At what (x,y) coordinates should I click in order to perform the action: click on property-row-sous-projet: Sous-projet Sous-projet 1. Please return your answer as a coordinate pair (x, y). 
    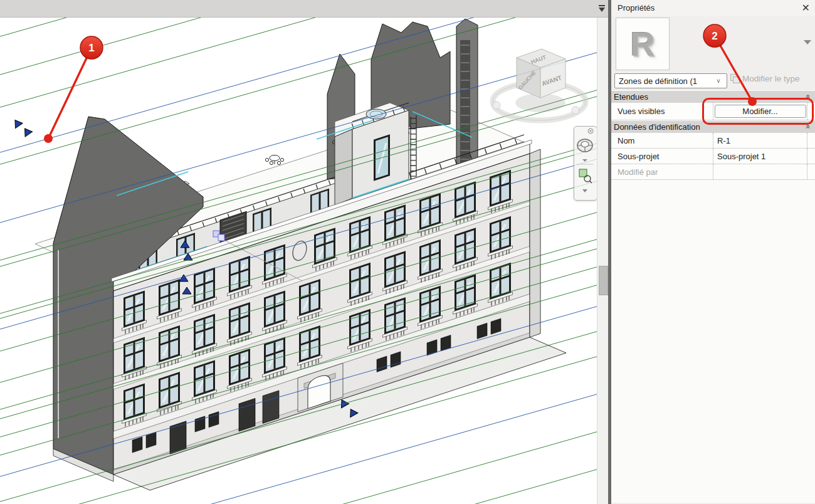
    Looking at the image, I should click on (713, 157).